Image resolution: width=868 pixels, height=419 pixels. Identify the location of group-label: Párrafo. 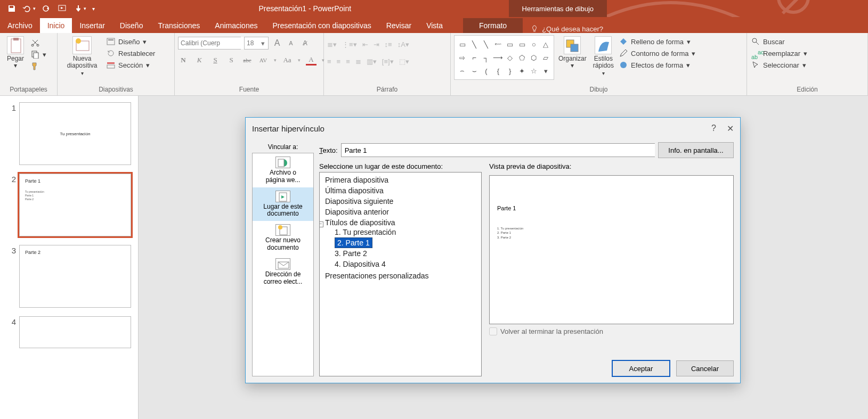
(387, 89).